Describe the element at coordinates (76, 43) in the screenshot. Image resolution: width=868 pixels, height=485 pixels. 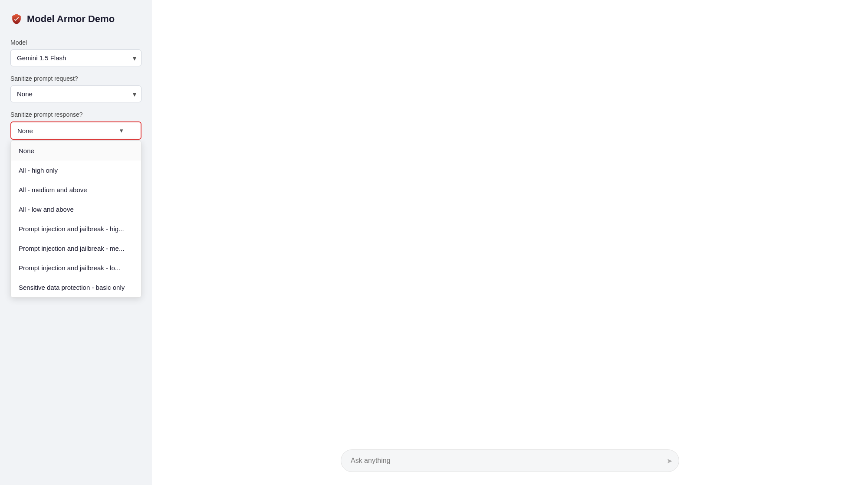
I see `model-label: Model` at that location.